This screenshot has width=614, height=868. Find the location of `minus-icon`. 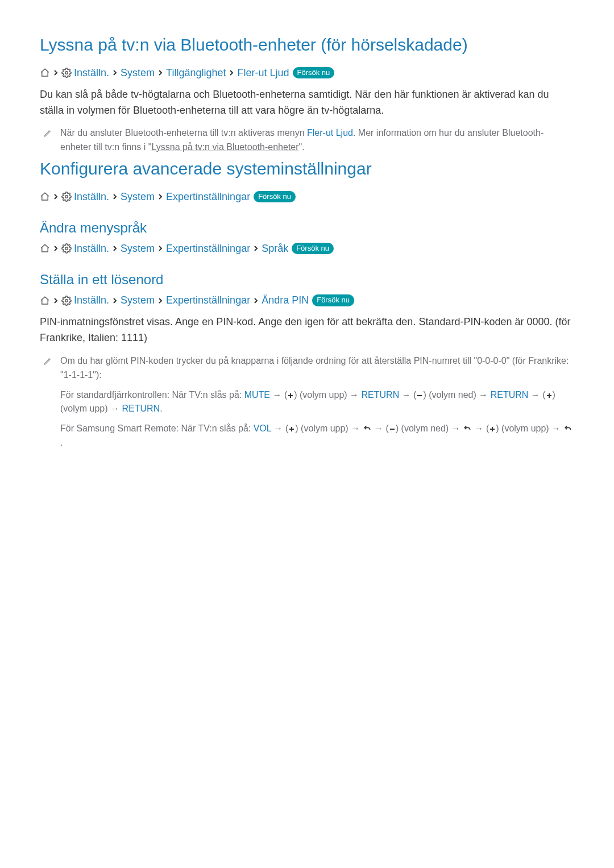

minus-icon is located at coordinates (420, 396).